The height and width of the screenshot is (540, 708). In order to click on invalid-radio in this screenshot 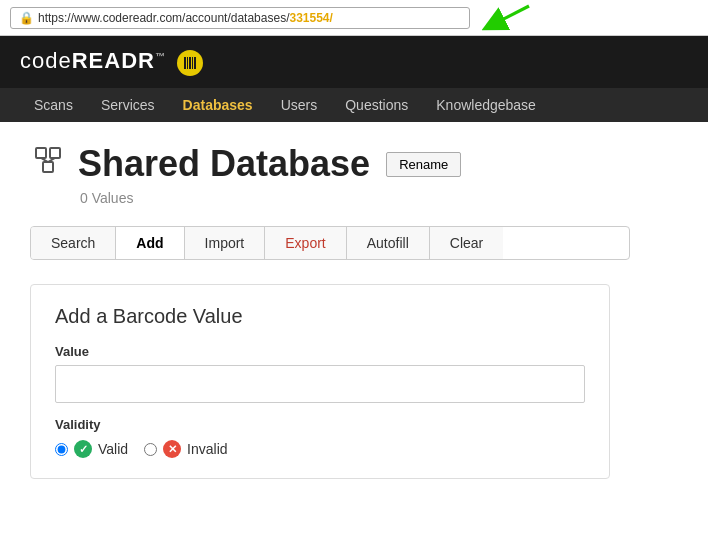, I will do `click(150, 450)`.